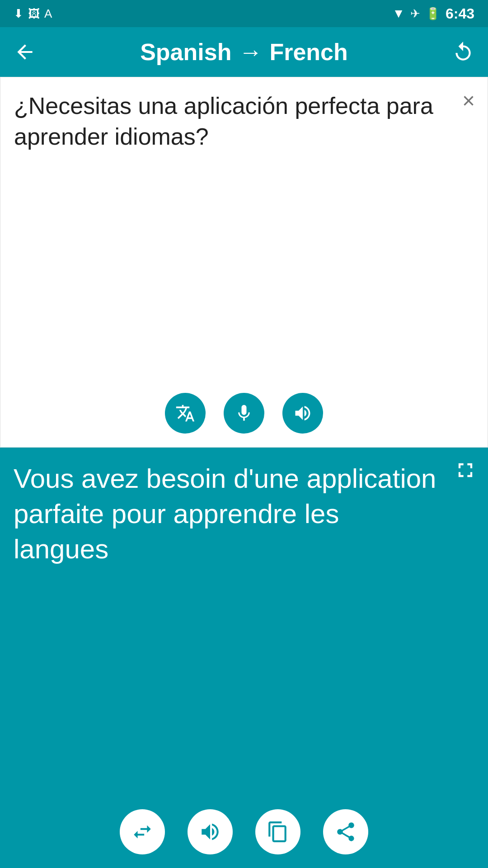 The image size is (488, 868). What do you see at coordinates (250, 52) in the screenshot?
I see `arrow-icon: →` at bounding box center [250, 52].